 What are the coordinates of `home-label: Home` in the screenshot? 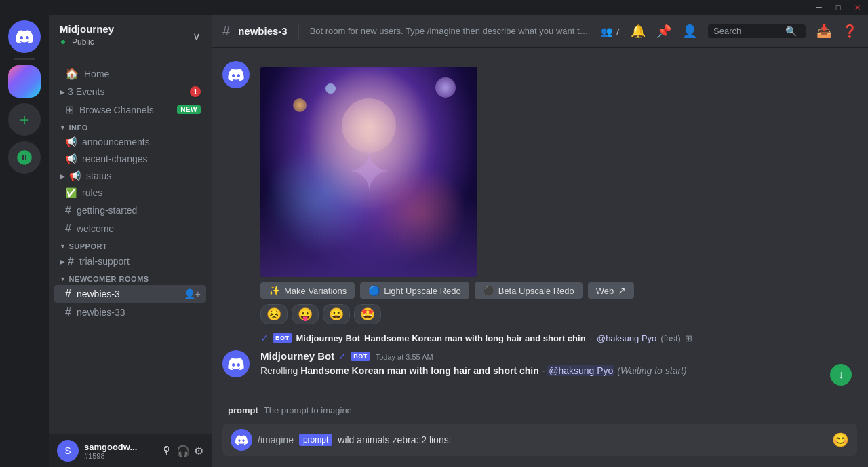 It's located at (142, 74).